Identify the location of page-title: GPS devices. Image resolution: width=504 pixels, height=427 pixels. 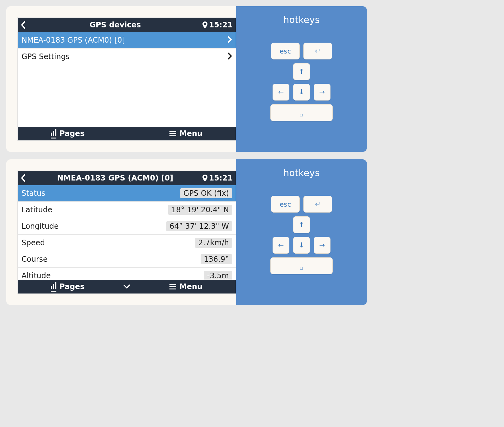
(115, 25).